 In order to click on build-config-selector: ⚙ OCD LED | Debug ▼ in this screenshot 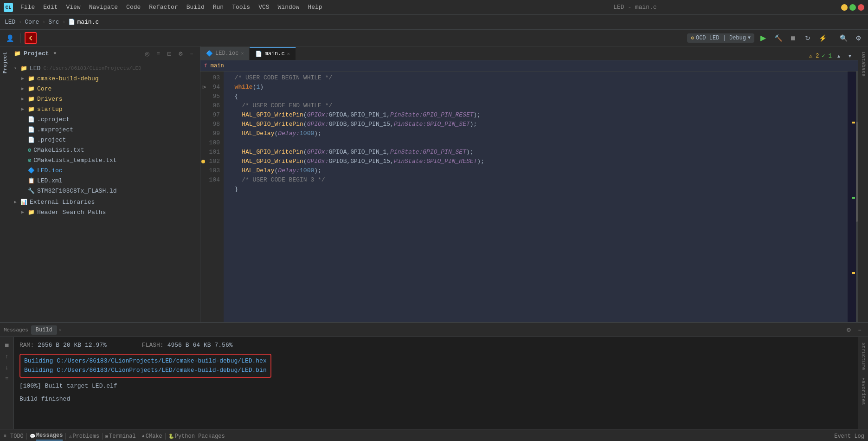, I will do `click(721, 38)`.